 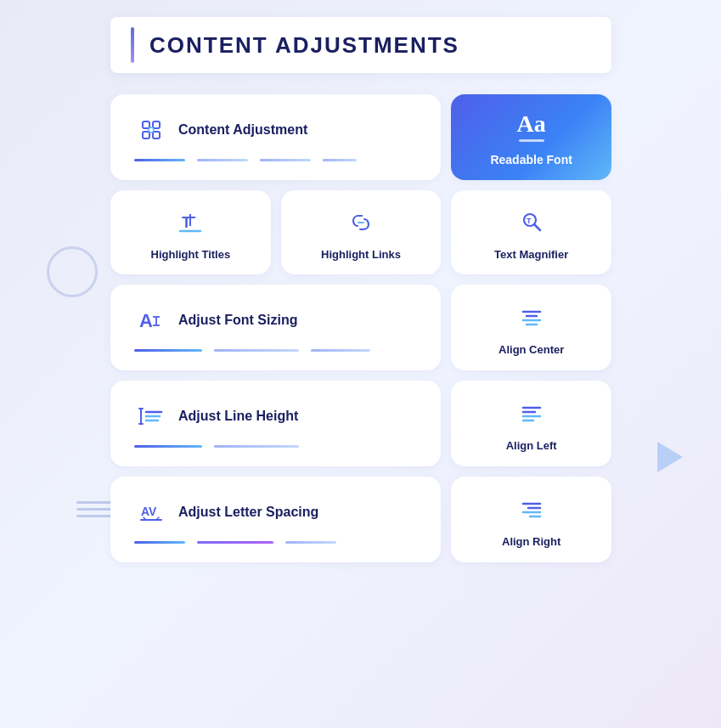 What do you see at coordinates (532, 233) in the screenshot?
I see `text-magnifier-card: T Text Magnifier` at bounding box center [532, 233].